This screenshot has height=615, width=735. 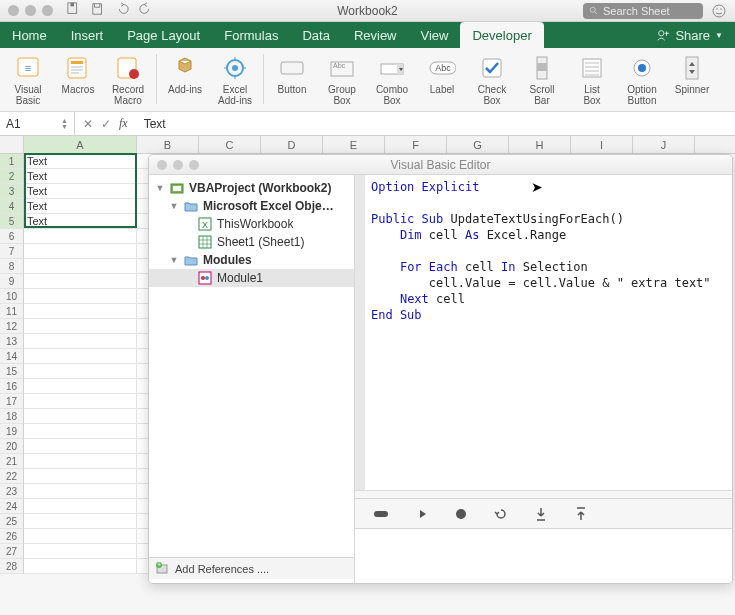 I want to click on column-header-F: F, so click(x=416, y=144).